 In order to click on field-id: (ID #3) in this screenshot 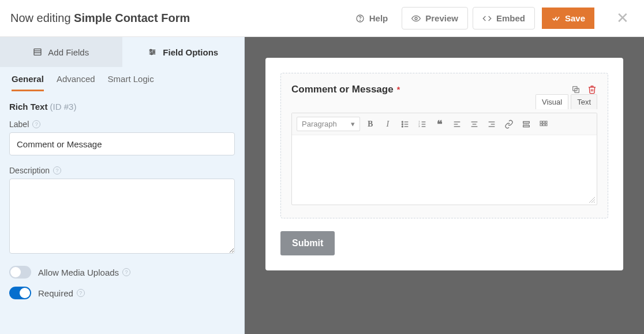, I will do `click(63, 106)`.